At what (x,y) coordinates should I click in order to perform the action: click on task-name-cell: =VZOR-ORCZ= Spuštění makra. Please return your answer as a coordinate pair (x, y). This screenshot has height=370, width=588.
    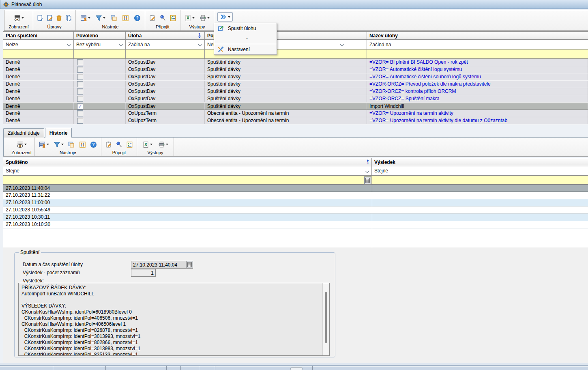
    Looking at the image, I should click on (478, 99).